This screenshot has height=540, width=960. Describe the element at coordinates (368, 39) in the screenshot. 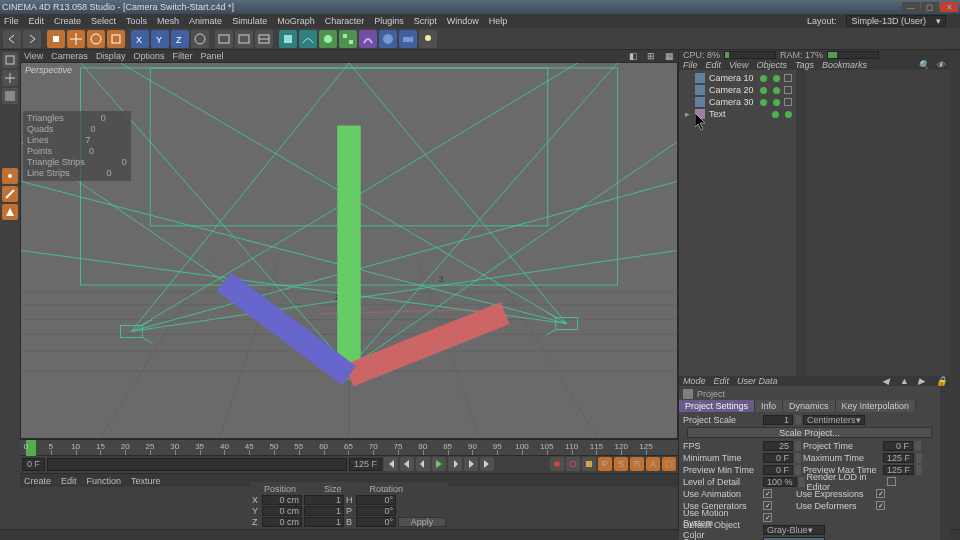

I see `deformer-icon` at that location.